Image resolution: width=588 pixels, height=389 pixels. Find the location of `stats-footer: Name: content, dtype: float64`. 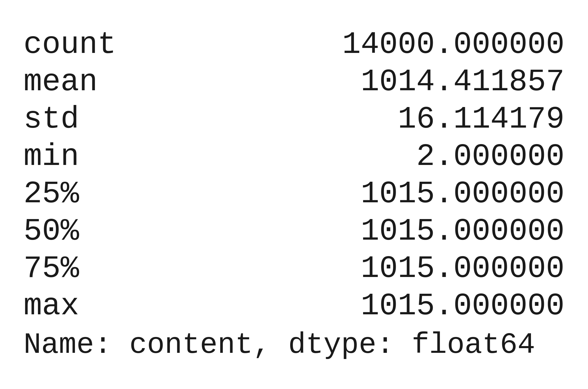

stats-footer: Name: content, dtype: float64 is located at coordinates (294, 345).